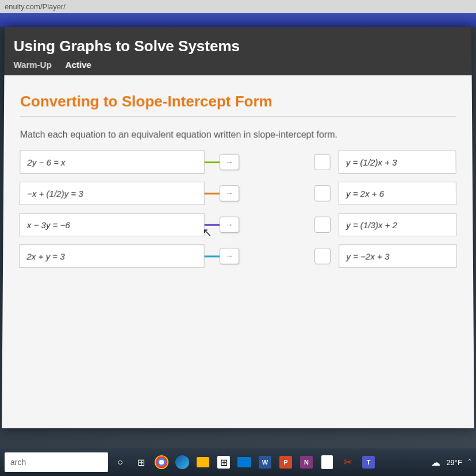 Image resolution: width=476 pixels, height=476 pixels. What do you see at coordinates (238, 20) in the screenshot?
I see `browser-toolbar` at bounding box center [238, 20].